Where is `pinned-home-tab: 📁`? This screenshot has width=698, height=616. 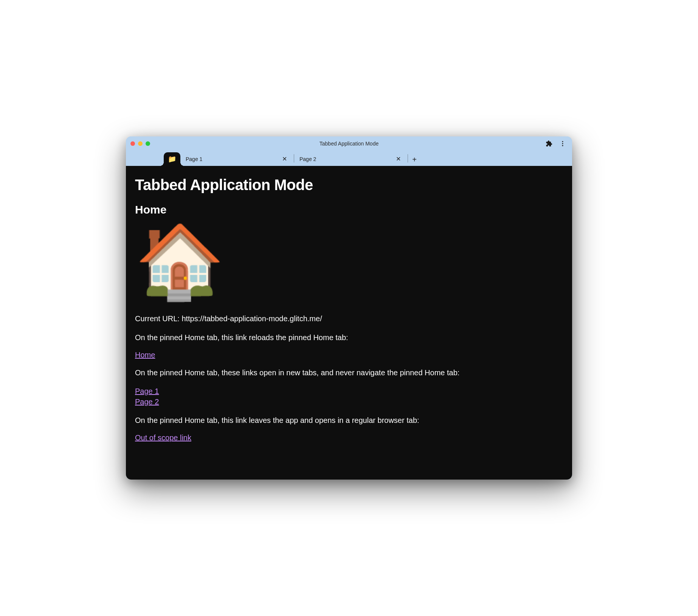 pinned-home-tab: 📁 is located at coordinates (172, 159).